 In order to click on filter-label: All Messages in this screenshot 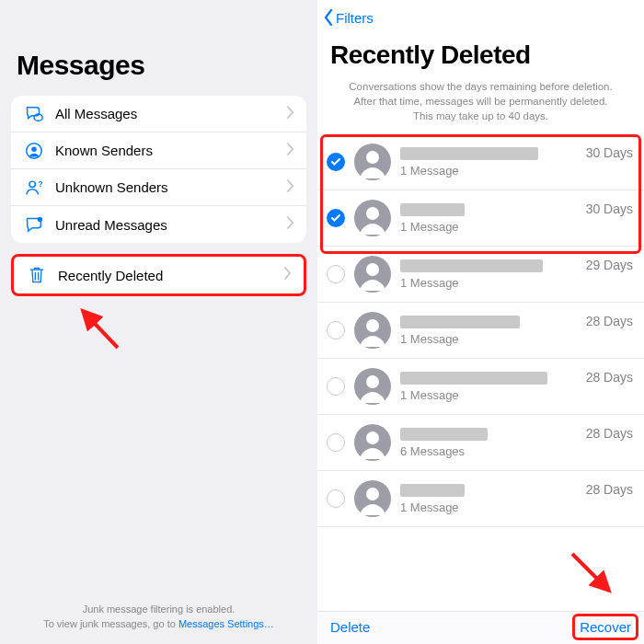, I will do `click(171, 114)`.